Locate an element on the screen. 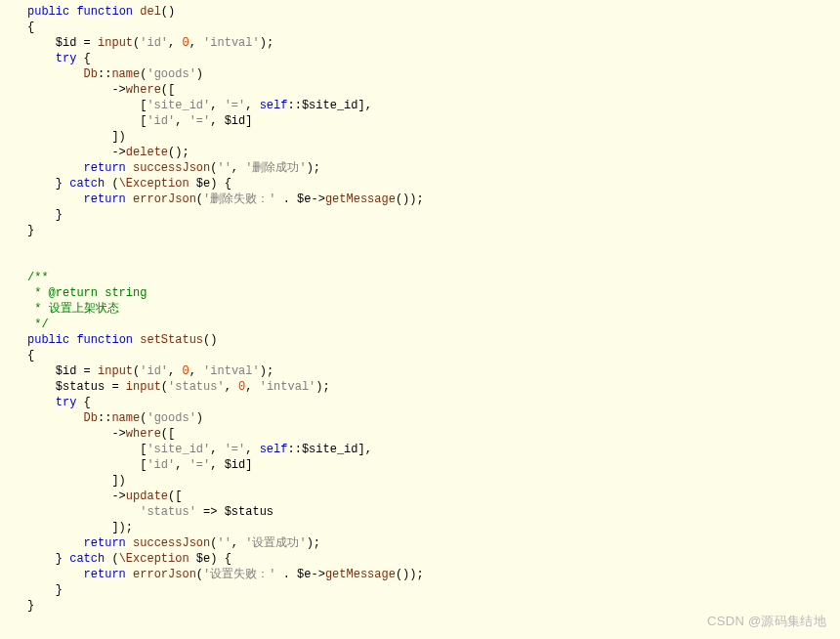  doc-open: /** is located at coordinates (38, 277).